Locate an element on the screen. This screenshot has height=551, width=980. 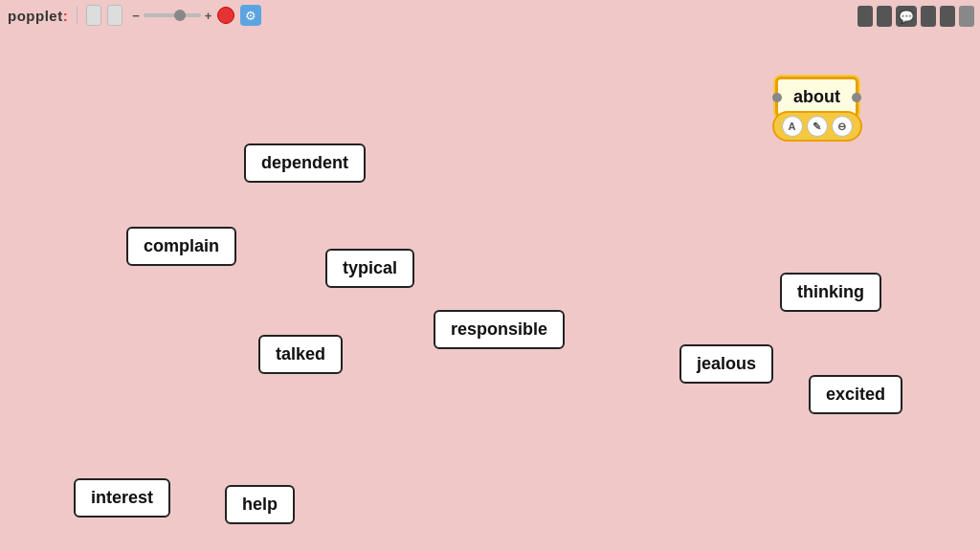
toolbar: popplet: − + ⚙ is located at coordinates (490, 15).